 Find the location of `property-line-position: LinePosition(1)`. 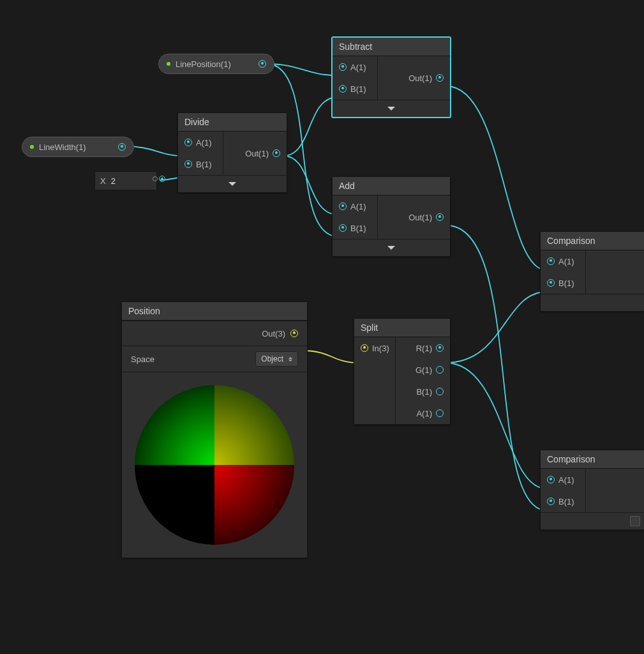

property-line-position: LinePosition(1) is located at coordinates (216, 64).